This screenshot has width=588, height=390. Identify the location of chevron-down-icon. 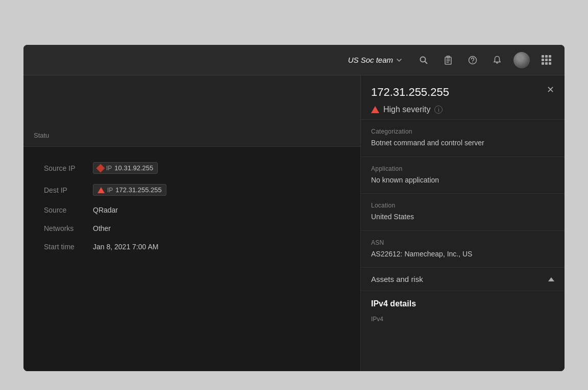
(399, 60).